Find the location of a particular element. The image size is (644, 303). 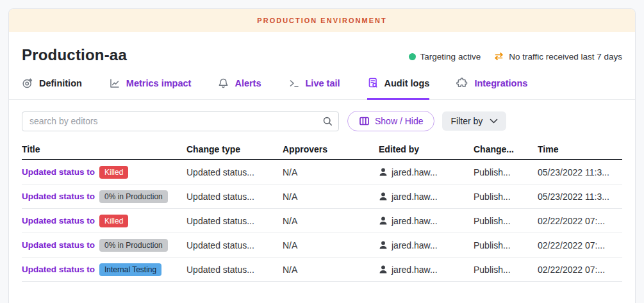

traffic-arrows-icon is located at coordinates (499, 56).